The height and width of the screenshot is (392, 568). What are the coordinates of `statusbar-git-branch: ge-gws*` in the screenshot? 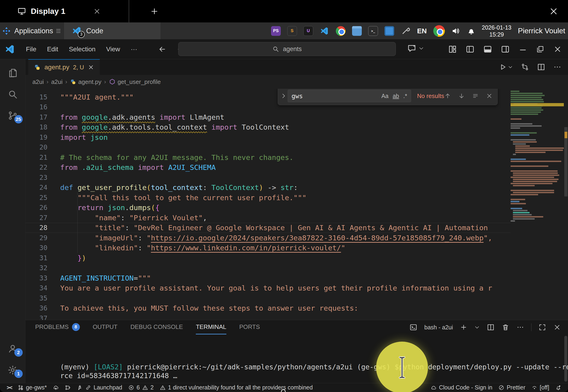 It's located at (32, 388).